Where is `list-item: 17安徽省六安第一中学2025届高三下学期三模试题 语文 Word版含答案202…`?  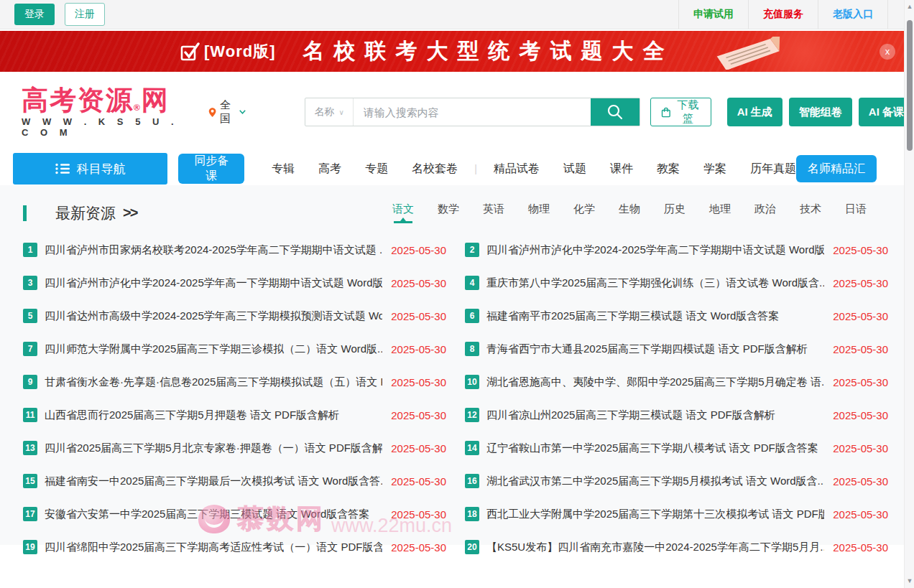 list-item: 17安徽省六安第一中学2025届高三下学期三模试题 语文 Word版含答案202… is located at coordinates (234, 514).